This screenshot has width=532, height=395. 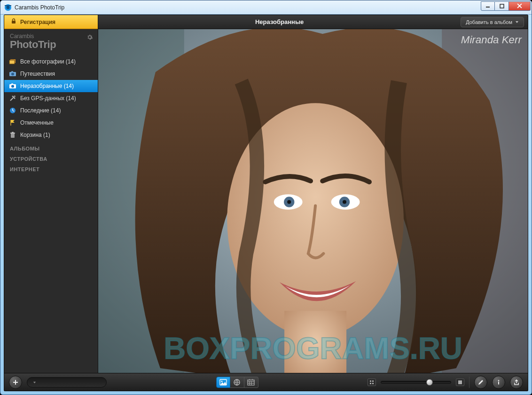 I want to click on thumb-small-button, so click(x=372, y=382).